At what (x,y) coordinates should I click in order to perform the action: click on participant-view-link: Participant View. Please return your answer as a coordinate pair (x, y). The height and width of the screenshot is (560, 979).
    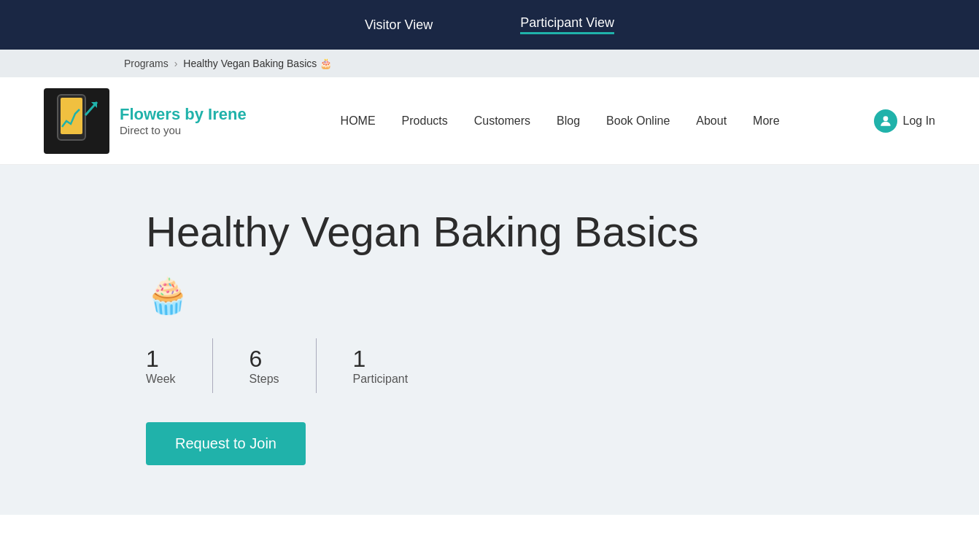
    Looking at the image, I should click on (568, 25).